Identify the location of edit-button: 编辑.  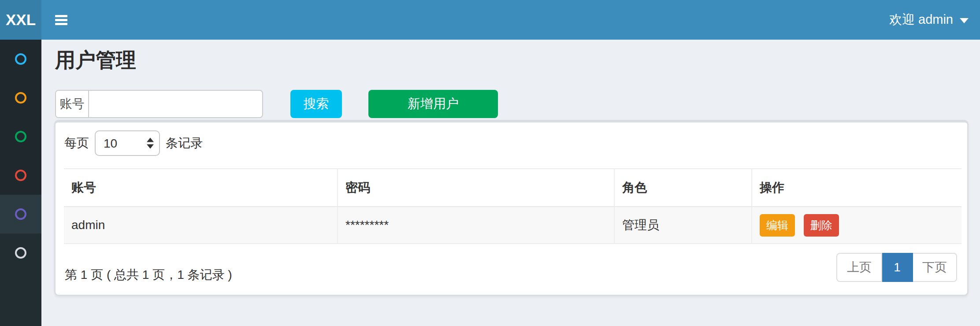
(777, 226).